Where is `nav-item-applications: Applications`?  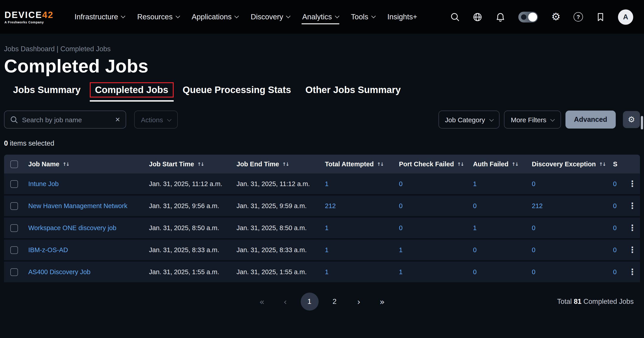
nav-item-applications: Applications is located at coordinates (215, 17).